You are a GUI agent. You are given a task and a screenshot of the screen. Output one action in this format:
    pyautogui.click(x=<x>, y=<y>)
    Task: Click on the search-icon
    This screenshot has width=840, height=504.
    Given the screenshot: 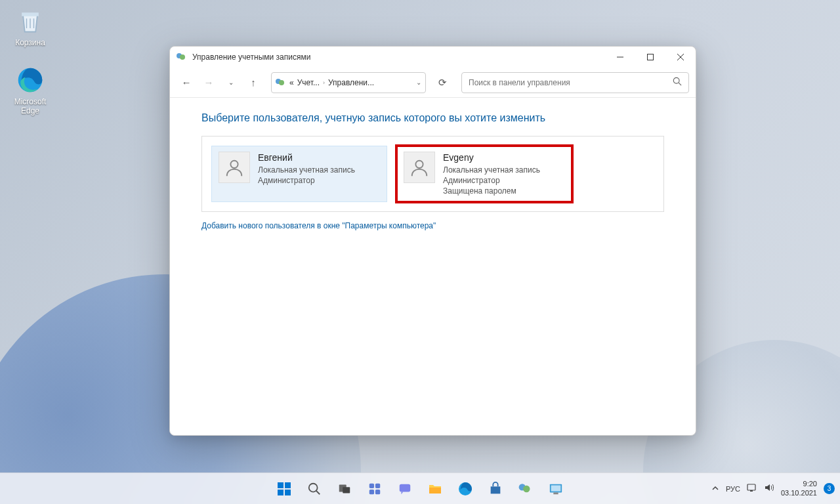 What is the action you would take?
    pyautogui.click(x=677, y=83)
    